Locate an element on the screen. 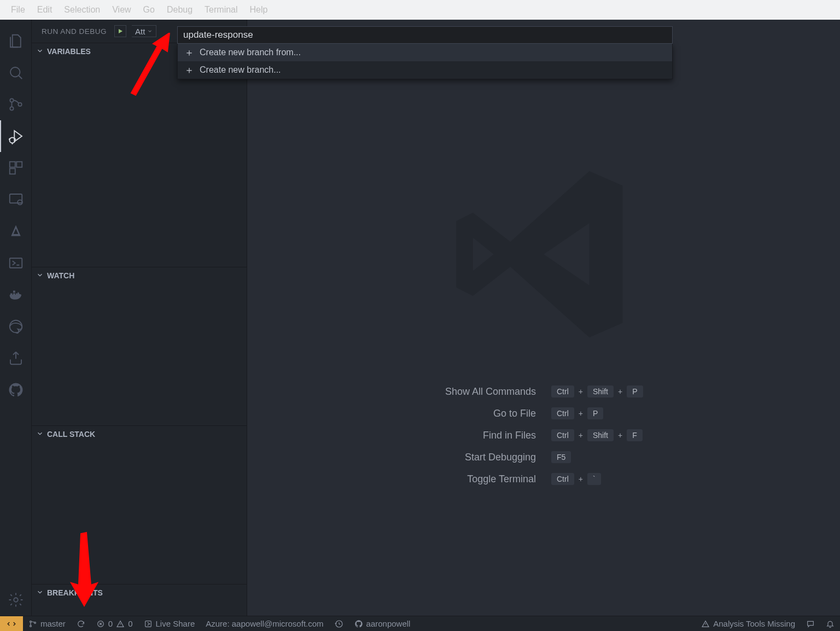 The image size is (840, 631). welcome-label: Go to File is located at coordinates (490, 413).